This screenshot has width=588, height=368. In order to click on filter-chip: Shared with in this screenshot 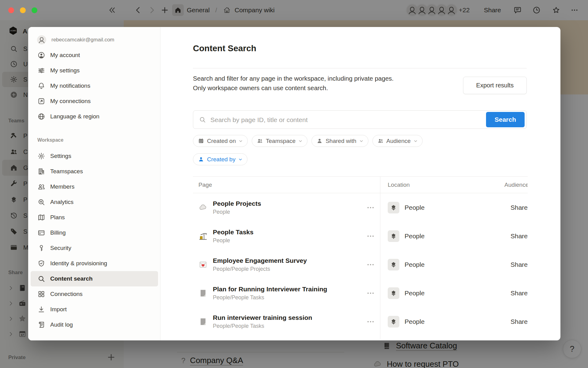, I will do `click(340, 141)`.